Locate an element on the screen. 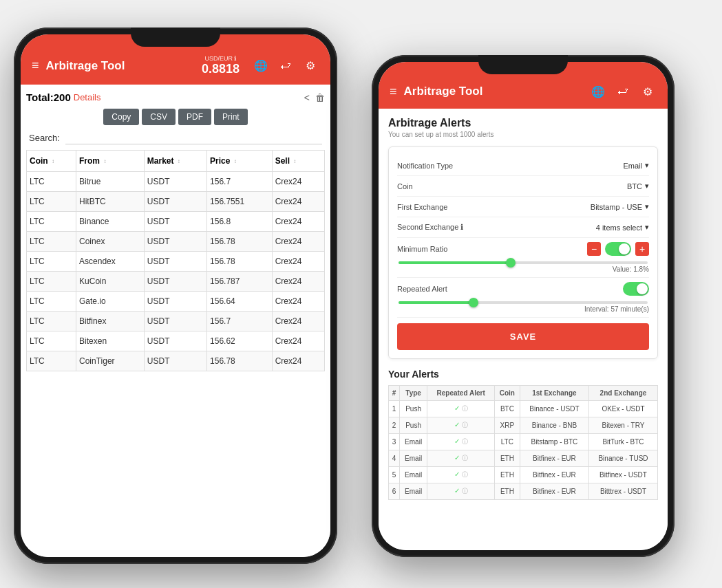 This screenshot has width=722, height=588. col-sell: Sell ↕ is located at coordinates (298, 161).